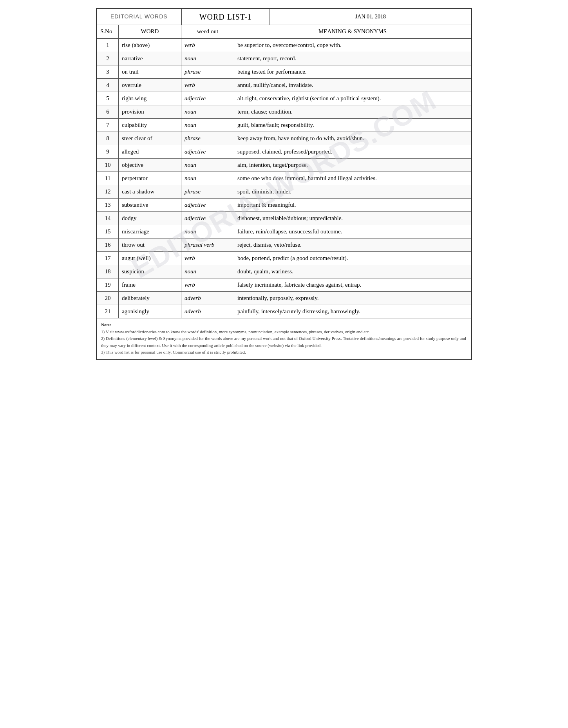 The height and width of the screenshot is (728, 568). What do you see at coordinates (353, 139) in the screenshot?
I see `cell-meaning: keep away from, have nothing to do with,…` at bounding box center [353, 139].